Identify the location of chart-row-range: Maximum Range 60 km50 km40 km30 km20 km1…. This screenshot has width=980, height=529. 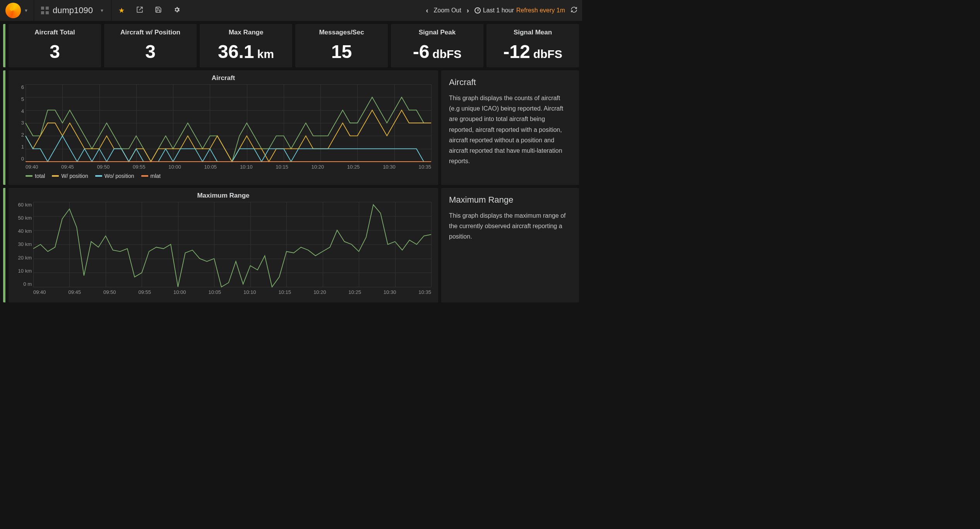
(291, 247).